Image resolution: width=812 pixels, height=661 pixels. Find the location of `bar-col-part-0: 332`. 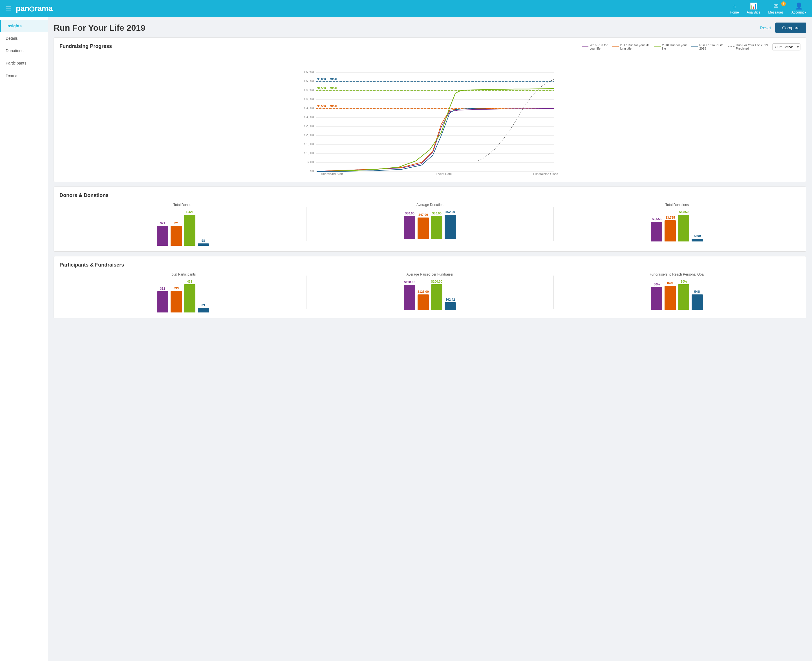

bar-col-part-0: 332 is located at coordinates (163, 300).